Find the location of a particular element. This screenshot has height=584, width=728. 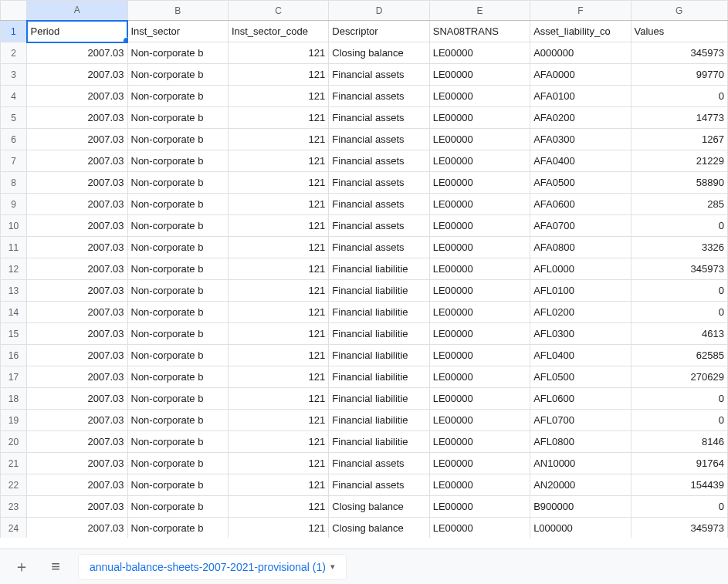

row-header-2: 2 is located at coordinates (14, 53).